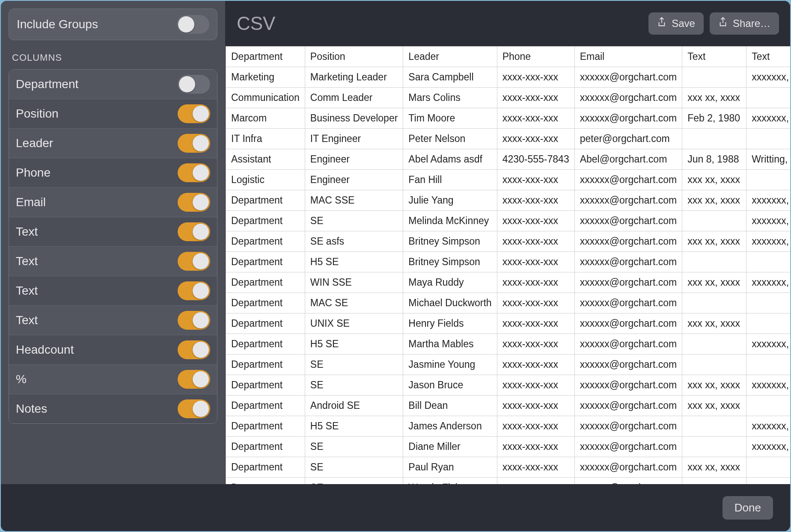 The height and width of the screenshot is (532, 791). I want to click on table-row: DepartmentUNIX SEHenry Fieldsxxxx-xxx-xx…, so click(508, 324).